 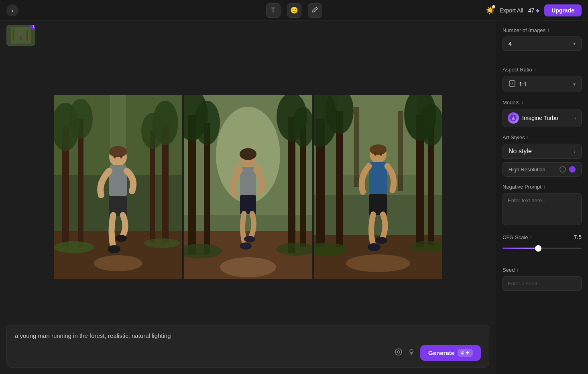 I want to click on aspect-ratio-section: Aspect Ratio i 1:1 ▾, so click(x=542, y=79).